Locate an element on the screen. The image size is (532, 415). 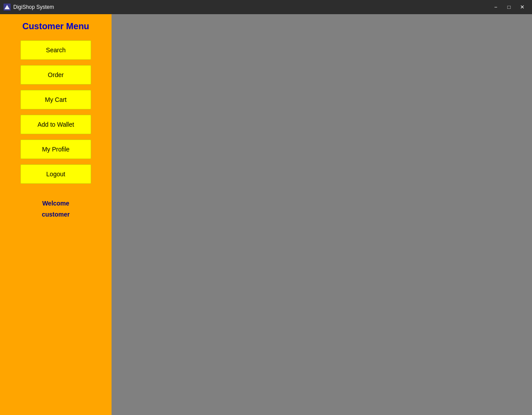
welcome-line2: customer is located at coordinates (56, 214).